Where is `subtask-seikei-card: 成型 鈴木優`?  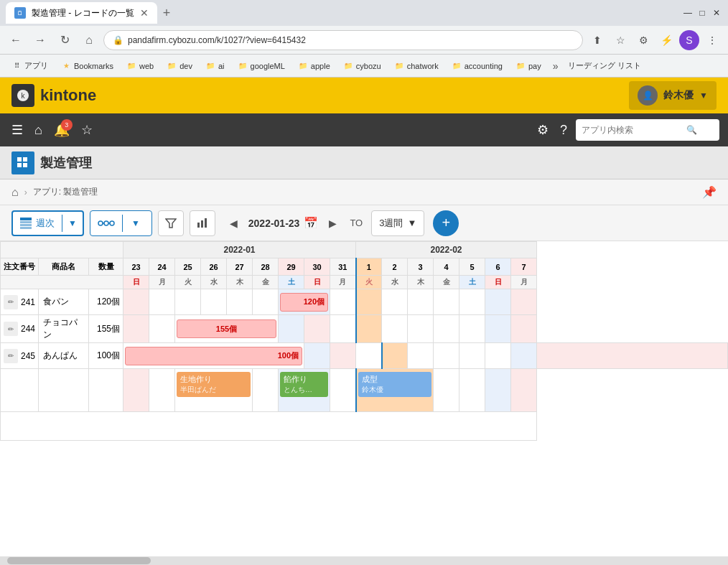 subtask-seikei-card: 成型 鈴木優 is located at coordinates (395, 385).